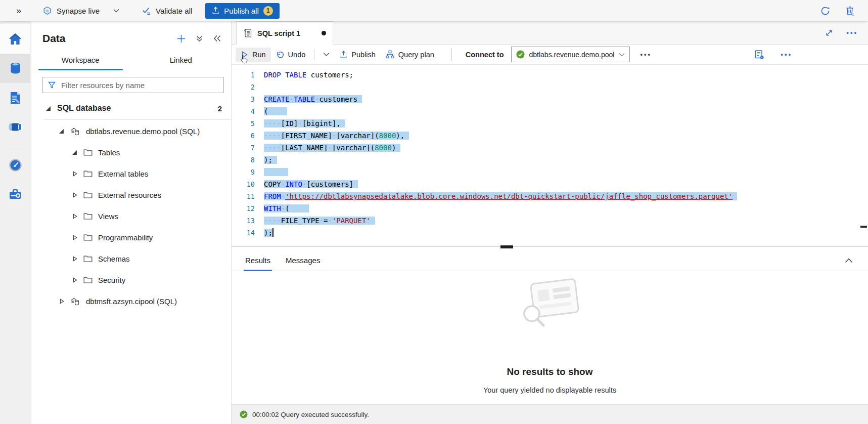 The width and height of the screenshot is (868, 424). What do you see at coordinates (130, 108) in the screenshot?
I see `tree-item-sql-database: SQL database2` at bounding box center [130, 108].